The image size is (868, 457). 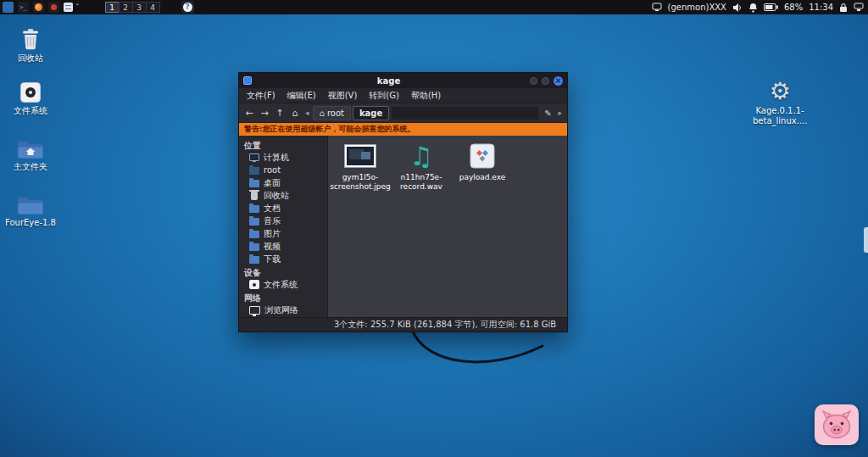 What do you see at coordinates (283, 158) in the screenshot?
I see `sidebar-item-computer: 计算机` at bounding box center [283, 158].